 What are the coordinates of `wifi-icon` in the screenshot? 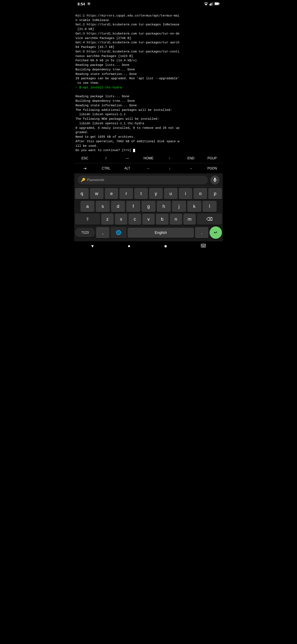 It's located at (206, 4).